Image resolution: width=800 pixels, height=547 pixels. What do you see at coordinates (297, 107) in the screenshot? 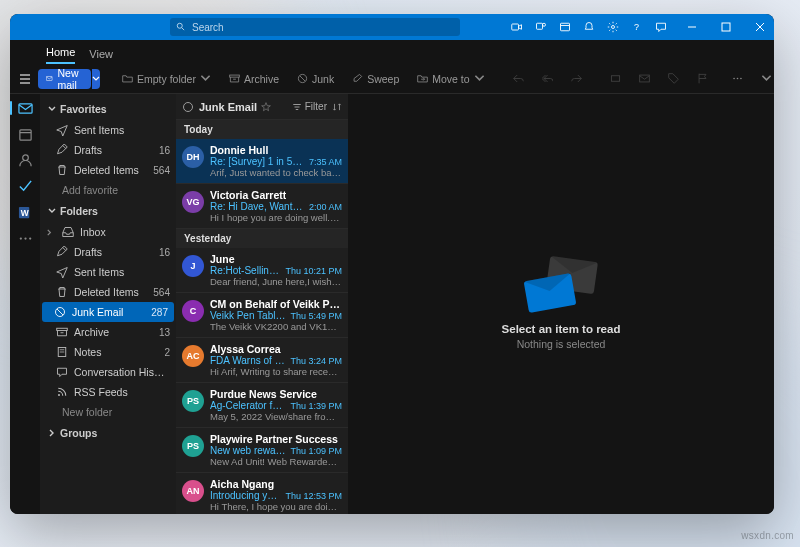
I see `filter-icon` at bounding box center [297, 107].